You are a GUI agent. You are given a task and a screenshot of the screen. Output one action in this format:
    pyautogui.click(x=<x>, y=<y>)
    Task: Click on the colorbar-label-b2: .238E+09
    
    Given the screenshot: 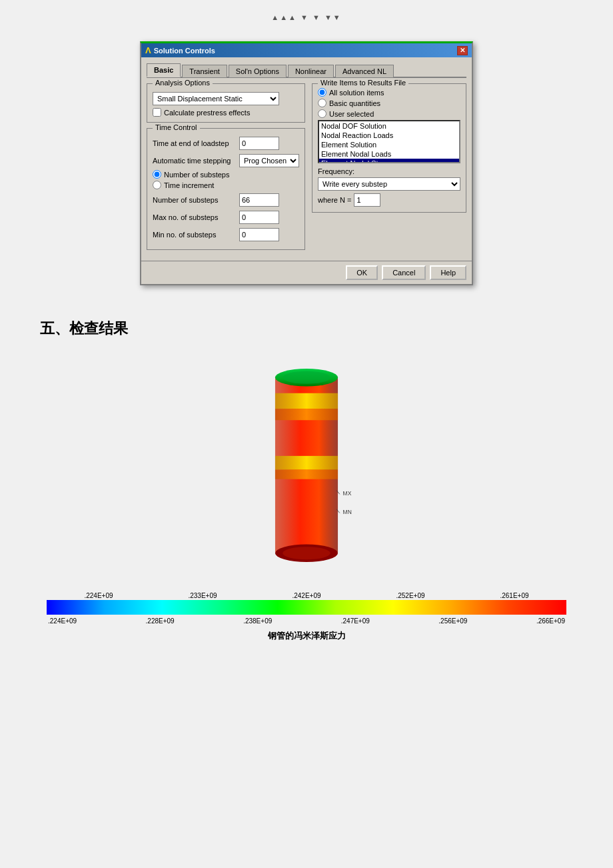 What is the action you would take?
    pyautogui.click(x=257, y=621)
    